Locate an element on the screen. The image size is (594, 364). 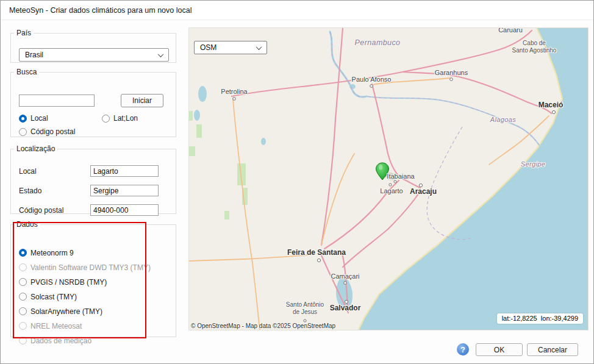
radio-label: Valentin Software DWD TMY3 (TMY) is located at coordinates (90, 268).